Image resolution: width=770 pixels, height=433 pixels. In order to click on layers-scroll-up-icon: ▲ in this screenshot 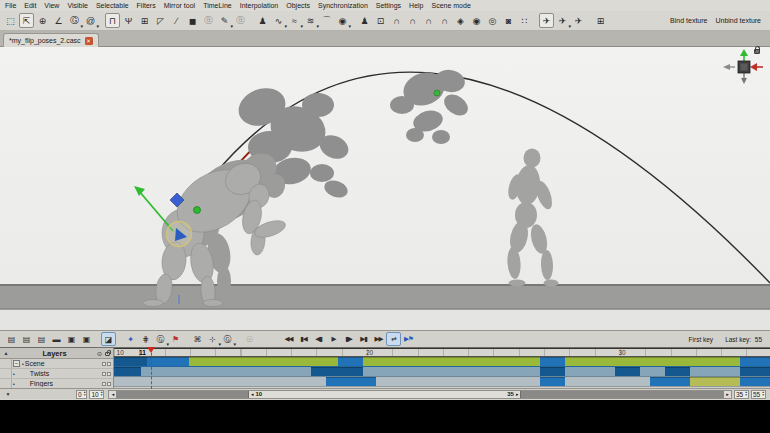, I will do `click(6, 353)`.